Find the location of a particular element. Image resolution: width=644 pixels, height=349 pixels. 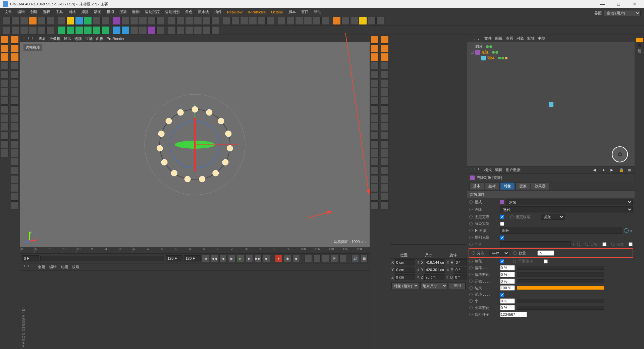

menu-0: 文件 is located at coordinates (8, 12).